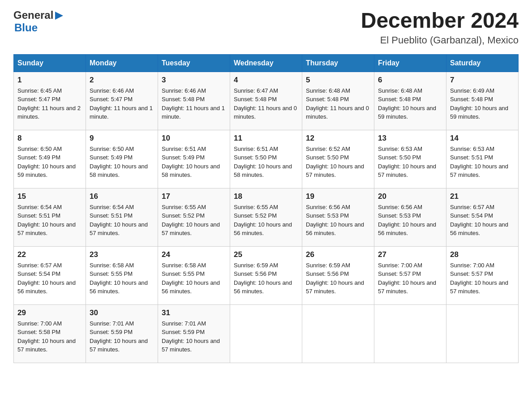 The height and width of the screenshot is (411, 532). What do you see at coordinates (194, 101) in the screenshot?
I see `calendar-cell: 3Sunrise: 6:46 AMSunset: 5:48 PMDaylight…` at bounding box center [194, 101].